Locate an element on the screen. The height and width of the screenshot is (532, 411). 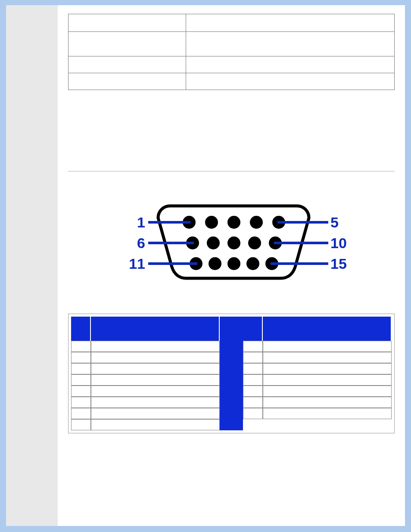
left-sidebar is located at coordinates (32, 265).